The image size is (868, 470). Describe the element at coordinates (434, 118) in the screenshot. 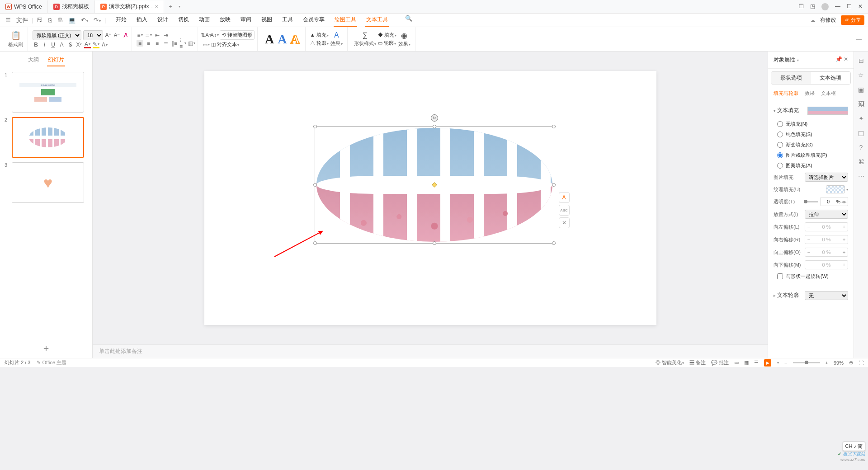

I see `rotate-handle: ↻` at that location.